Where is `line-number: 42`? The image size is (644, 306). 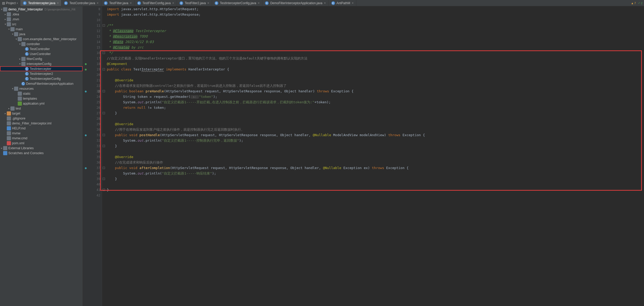
line-number: 42 is located at coordinates (92, 195).